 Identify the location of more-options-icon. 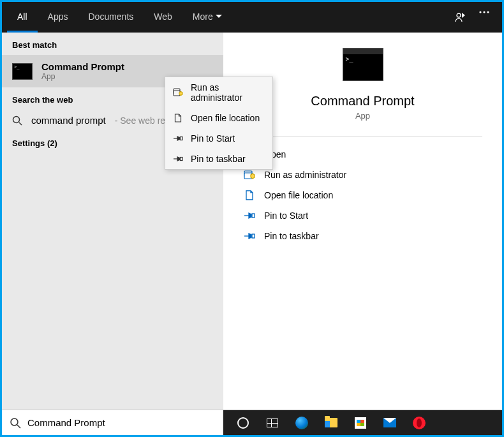
(484, 17).